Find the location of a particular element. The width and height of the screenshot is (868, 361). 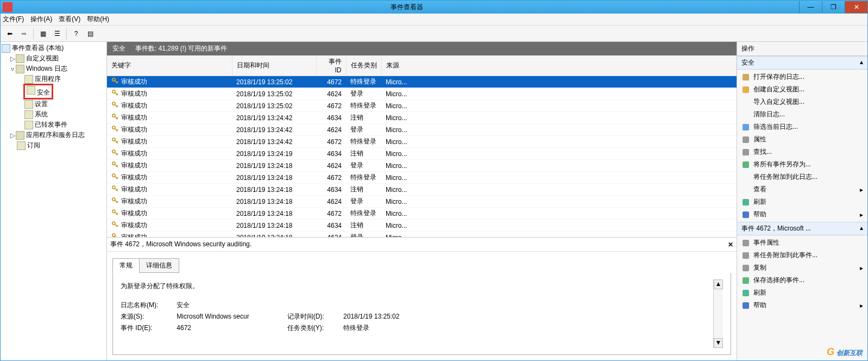

minimize-button: — is located at coordinates (810, 7).